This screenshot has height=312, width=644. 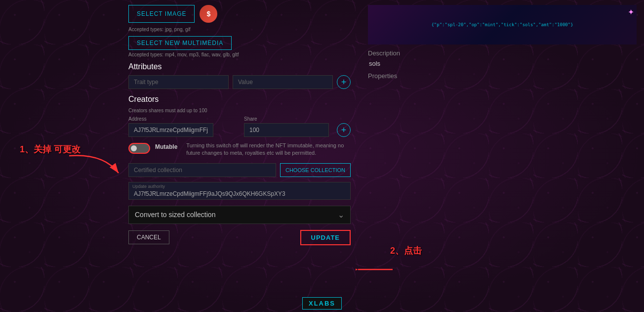 I want to click on update-authority-wrap: Update authority, so click(x=240, y=191).